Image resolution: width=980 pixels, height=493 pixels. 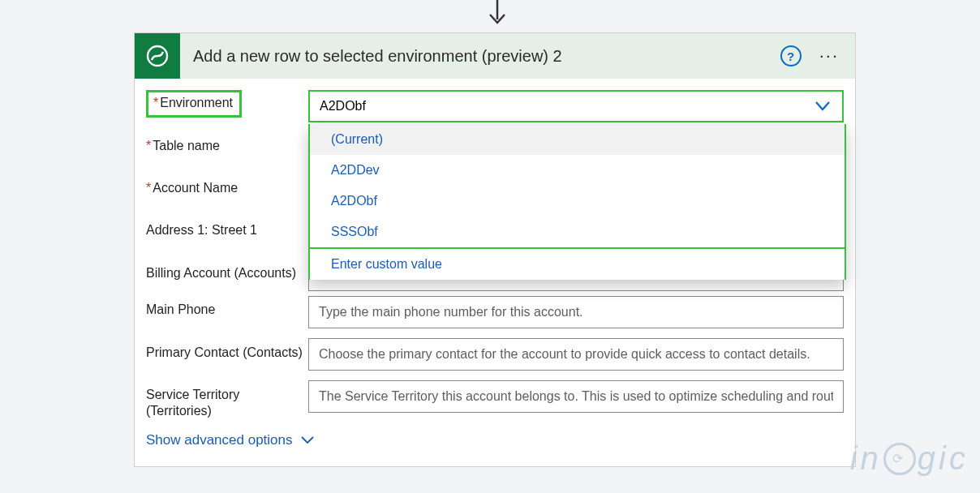 I want to click on address1-street1-label: Address 1: Street 1, so click(x=201, y=230).